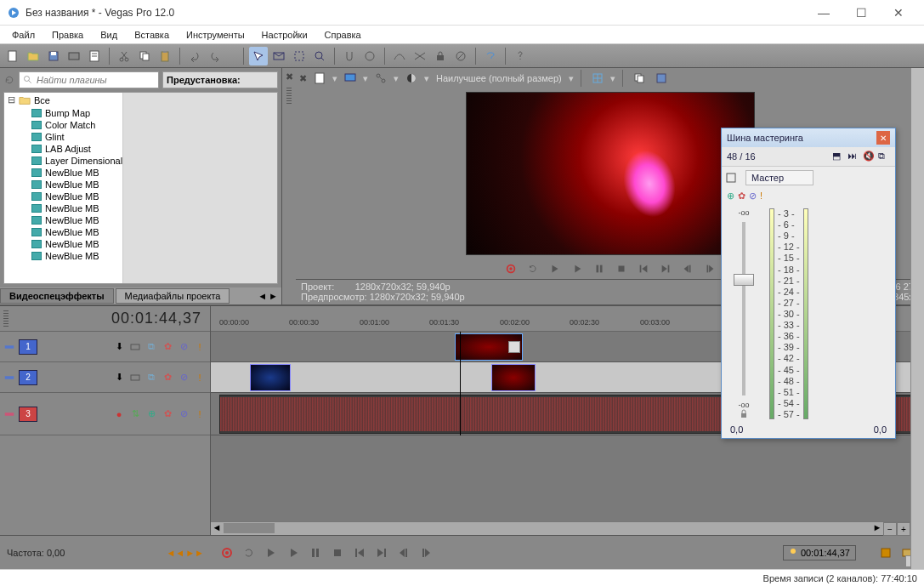 The image size is (924, 586). I want to click on copy-icon, so click(145, 56).